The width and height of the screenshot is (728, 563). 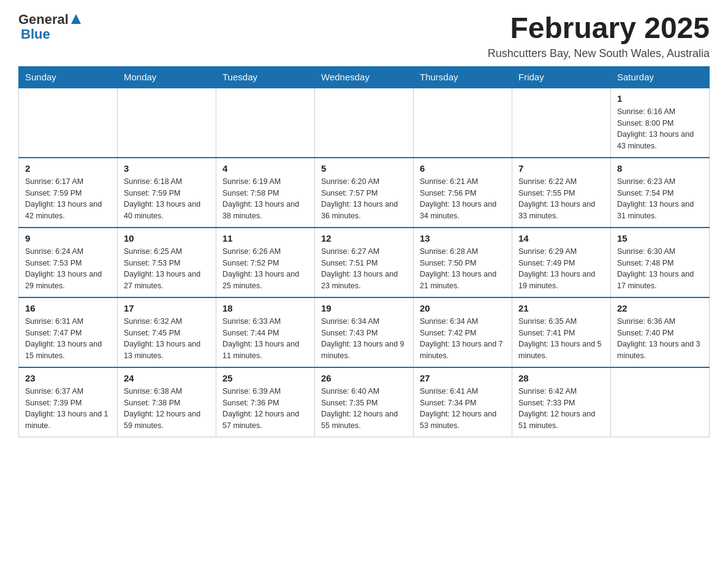 What do you see at coordinates (599, 36) in the screenshot?
I see `title-section: February 2025 Rushcutters Bay, New South…` at bounding box center [599, 36].